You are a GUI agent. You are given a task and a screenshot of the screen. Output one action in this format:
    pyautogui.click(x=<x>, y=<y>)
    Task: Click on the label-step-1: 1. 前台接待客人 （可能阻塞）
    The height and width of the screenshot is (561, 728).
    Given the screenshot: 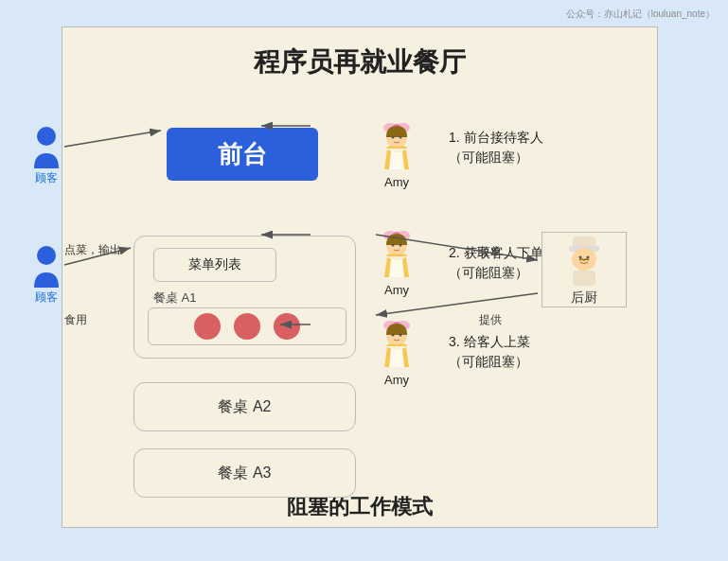 What is the action you would take?
    pyautogui.click(x=496, y=148)
    